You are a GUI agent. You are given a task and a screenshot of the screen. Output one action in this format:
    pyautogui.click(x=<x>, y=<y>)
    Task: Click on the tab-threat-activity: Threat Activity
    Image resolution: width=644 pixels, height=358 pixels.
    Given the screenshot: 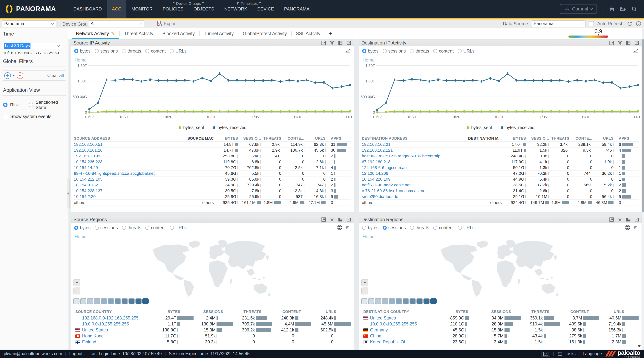 What is the action you would take?
    pyautogui.click(x=138, y=34)
    